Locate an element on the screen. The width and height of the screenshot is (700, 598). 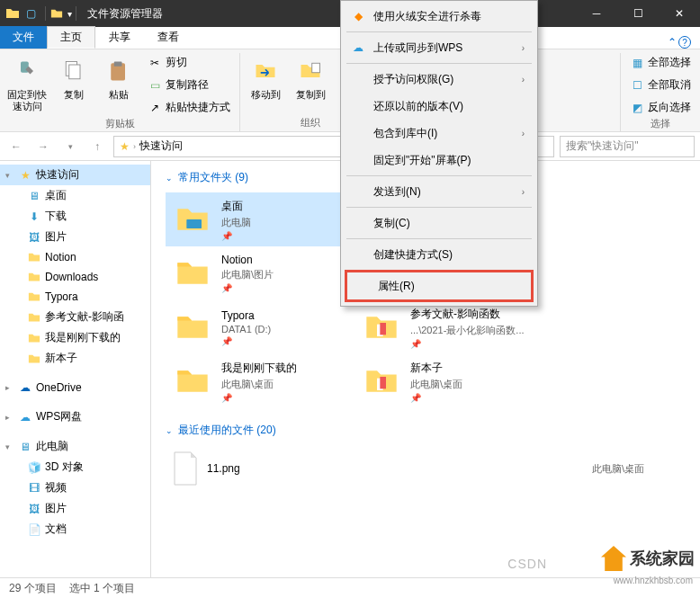
site-watermark: 系统家园 is located at coordinates (648, 558).